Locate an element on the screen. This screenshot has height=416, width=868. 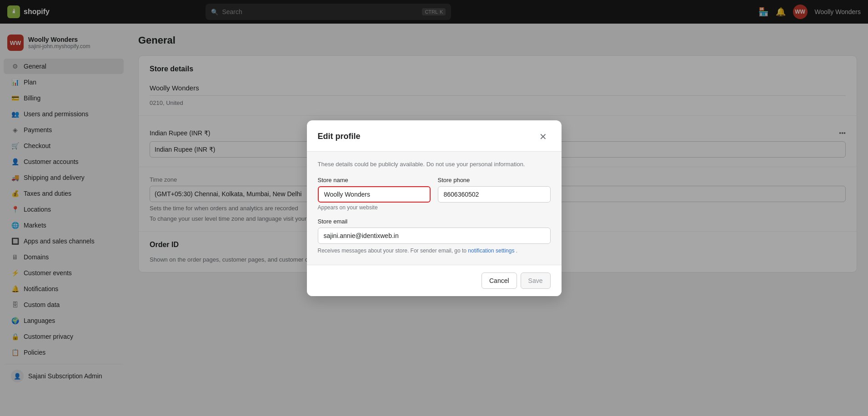
store-phone-label: Store phone is located at coordinates (494, 180).